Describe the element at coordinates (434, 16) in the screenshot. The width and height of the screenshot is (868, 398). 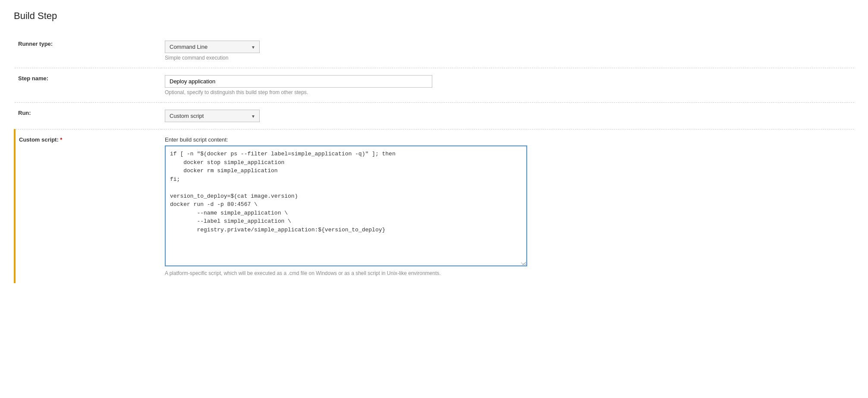
I see `page-title: Build Step` at that location.